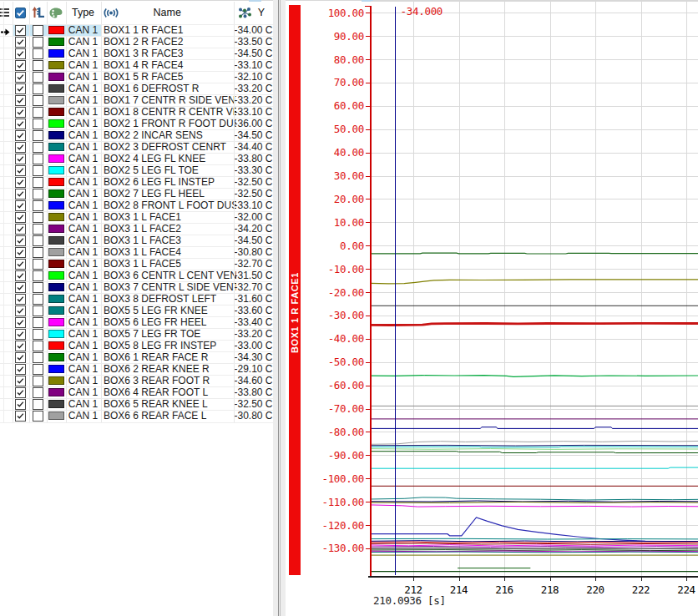 This screenshot has width=698, height=616. What do you see at coordinates (352, 245) in the screenshot?
I see `y-tick-label: 0.00` at bounding box center [352, 245].